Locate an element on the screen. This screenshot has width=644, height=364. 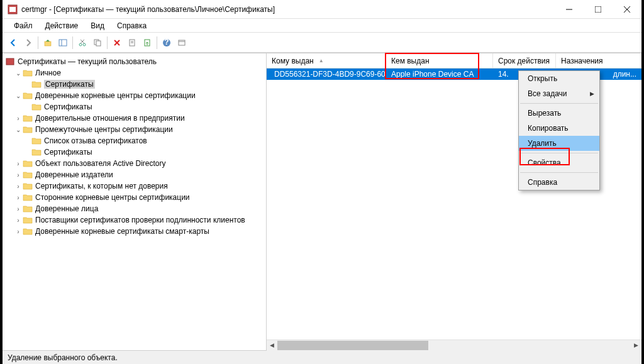
maximize-button is located at coordinates (598, 9).